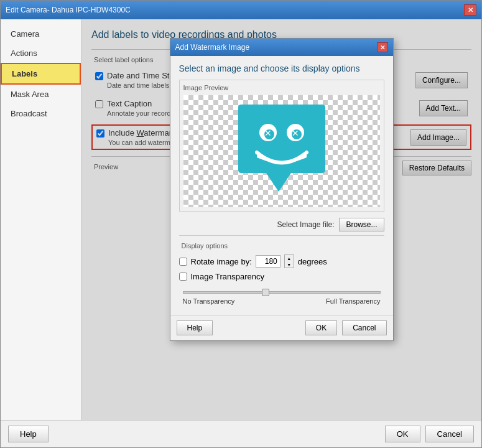 The image size is (482, 448). Describe the element at coordinates (183, 276) in the screenshot. I see `transparency-checkbox` at that location.